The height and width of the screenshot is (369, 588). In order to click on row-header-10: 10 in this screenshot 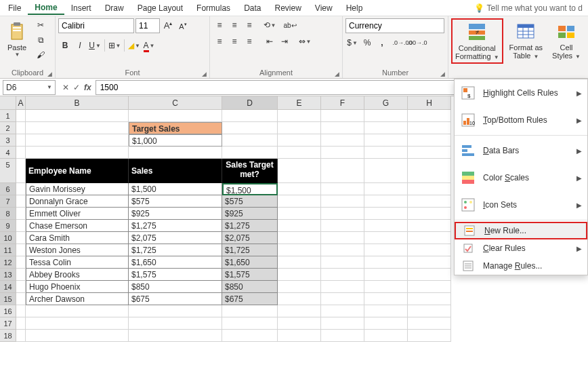, I will do `click(8, 238)`.